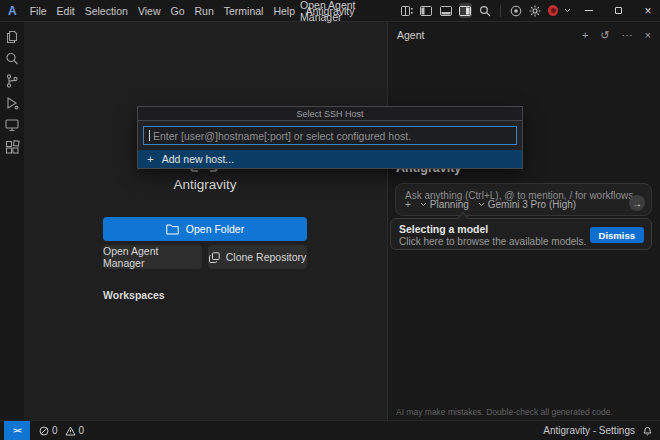 Image resolution: width=660 pixels, height=440 pixels. What do you see at coordinates (204, 11) in the screenshot?
I see `menu-run: Run` at bounding box center [204, 11].